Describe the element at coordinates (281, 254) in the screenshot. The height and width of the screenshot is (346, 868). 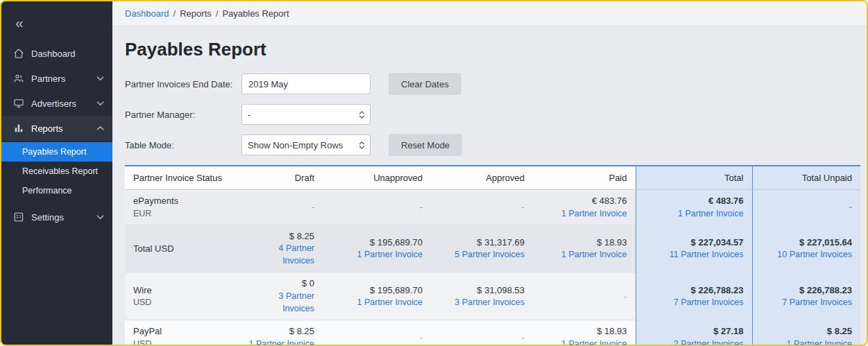
I see `partner-invoices-link: 4 Partner Invoices` at that location.